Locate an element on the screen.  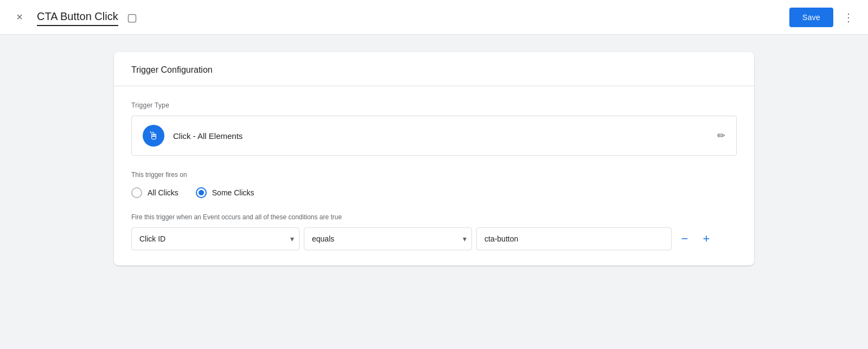
variable-select: Click ID Click Classes Click Element Cli… is located at coordinates (215, 239).